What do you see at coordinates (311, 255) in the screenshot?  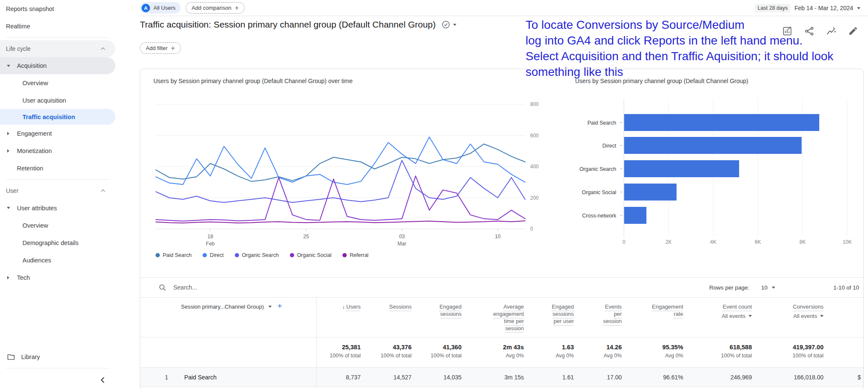 I see `legend-item: Organic Social` at bounding box center [311, 255].